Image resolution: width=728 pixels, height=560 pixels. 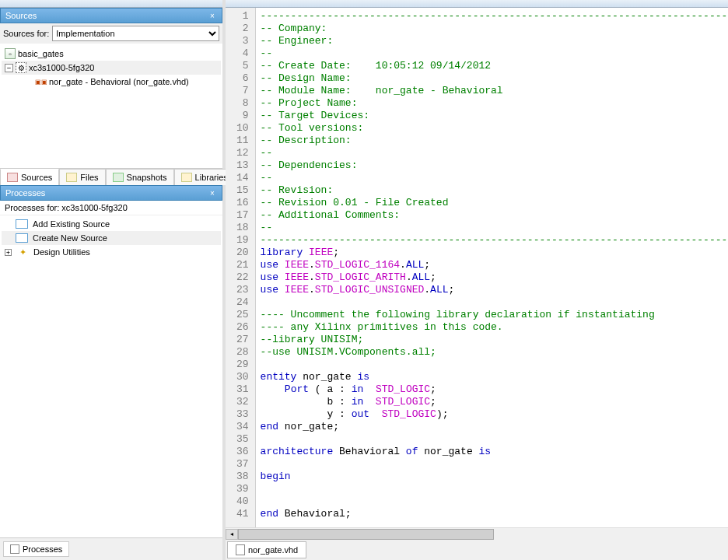 I want to click on editor-file-tabs: nor_gate.vhd, so click(x=477, y=550).